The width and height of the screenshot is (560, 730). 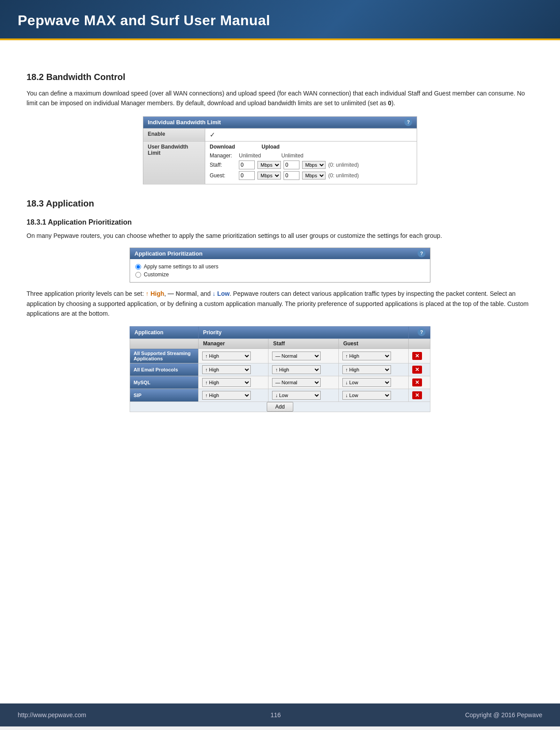 I want to click on manager-bw-row: Manager: Unlimited Unlimited, so click(x=311, y=156).